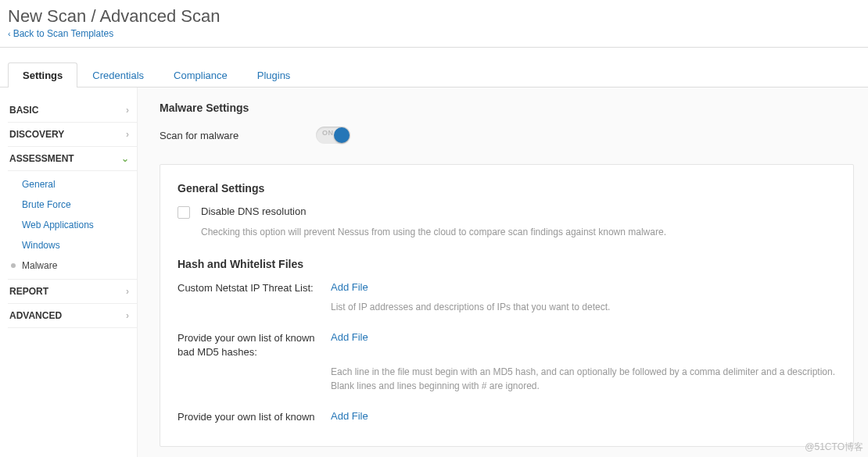 This screenshot has width=868, height=457. What do you see at coordinates (342, 135) in the screenshot?
I see `toggle-knob` at bounding box center [342, 135].